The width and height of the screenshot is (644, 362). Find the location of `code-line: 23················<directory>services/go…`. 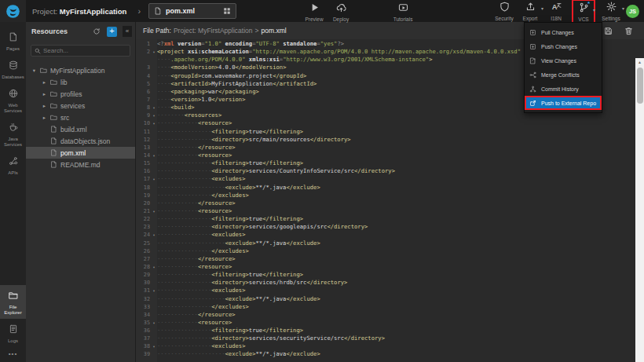

code-line: 23················<directory>services/go… is located at coordinates (390, 227).